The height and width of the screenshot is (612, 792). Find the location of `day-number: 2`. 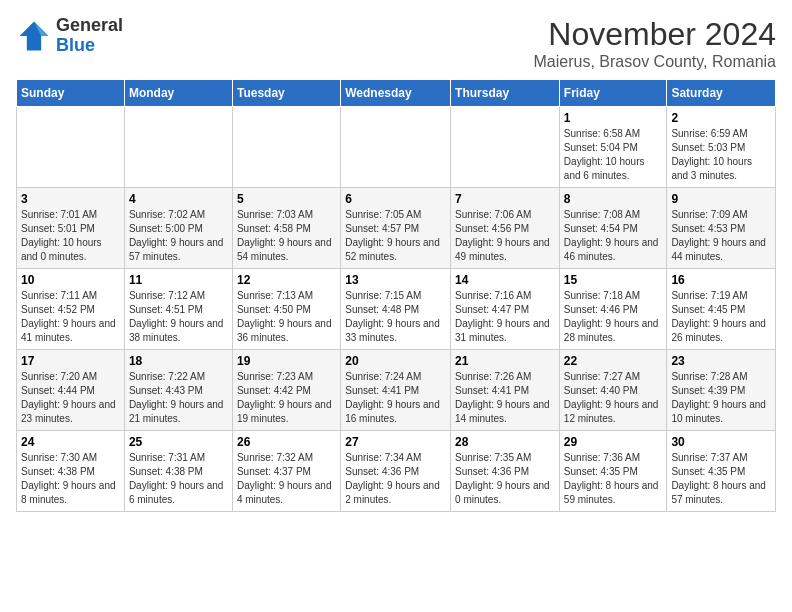

day-number: 2 is located at coordinates (721, 118).